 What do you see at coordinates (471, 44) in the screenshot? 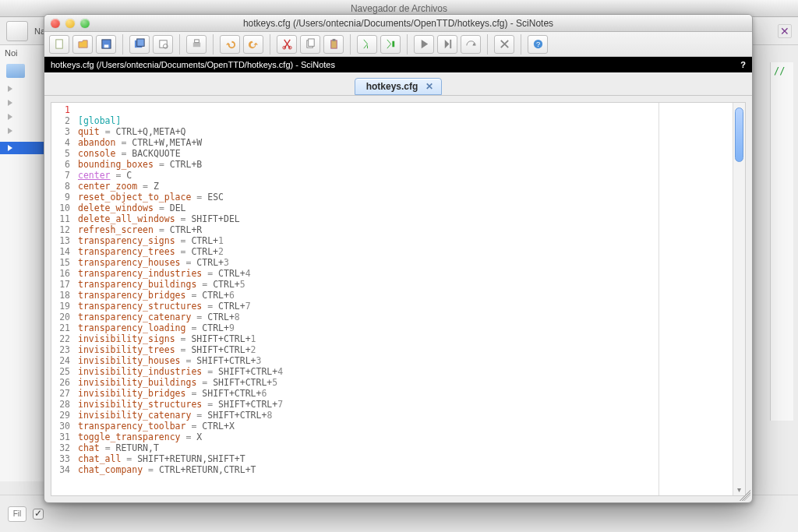
I see `step-over-icon` at bounding box center [471, 44].